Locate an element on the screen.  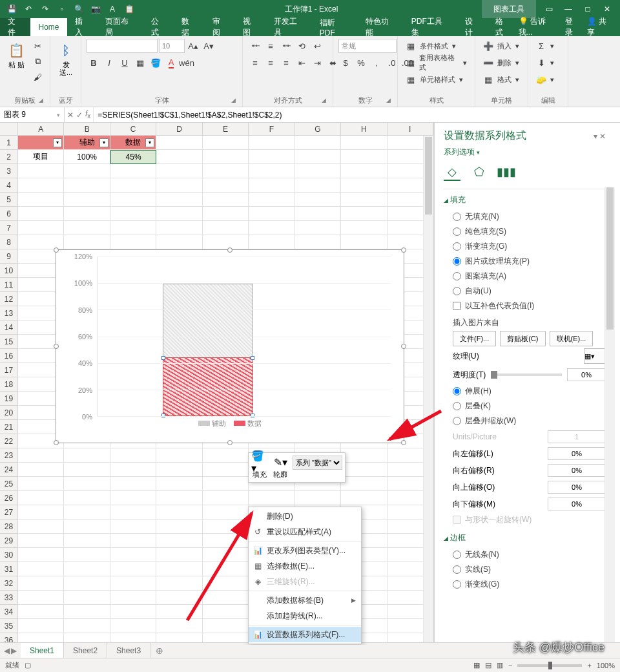
grid-vertical-scrollbar is located at coordinates (428, 390).